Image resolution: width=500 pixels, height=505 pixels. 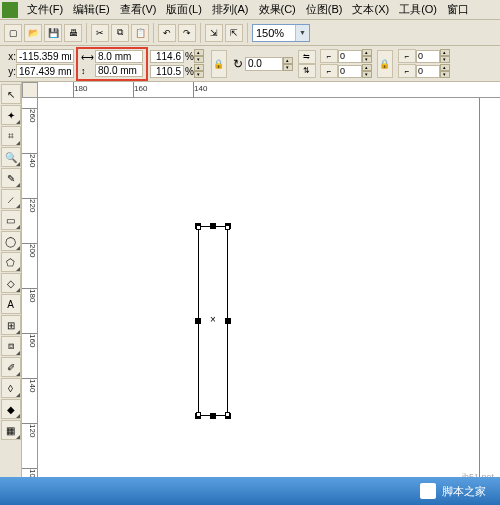 What do you see at coordinates (119, 56) in the screenshot?
I see `width-input` at bounding box center [119, 56].